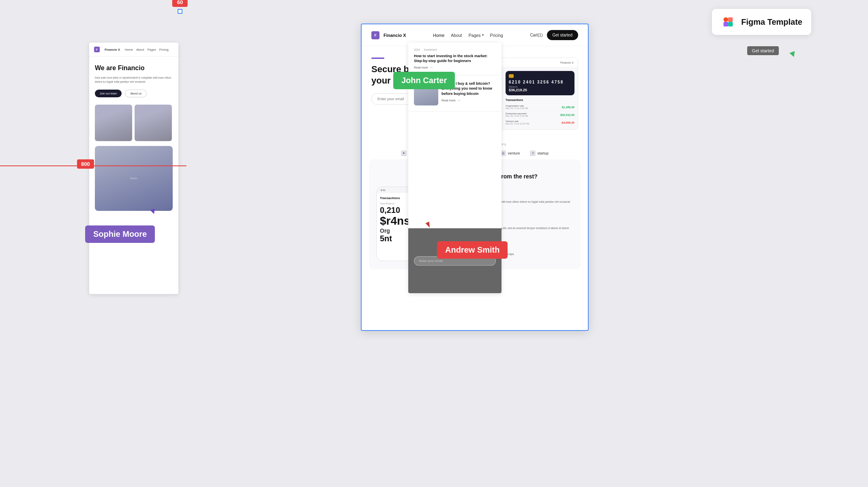 The height and width of the screenshot is (487, 868). What do you see at coordinates (518, 90) in the screenshot?
I see `balance-amount: $36,219.25` at bounding box center [518, 90].